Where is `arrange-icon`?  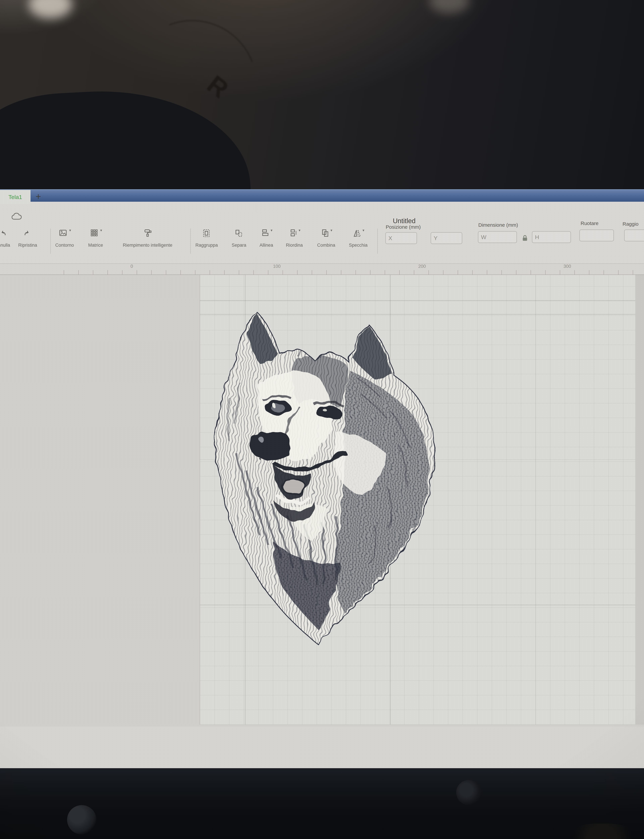 arrange-icon is located at coordinates (294, 234).